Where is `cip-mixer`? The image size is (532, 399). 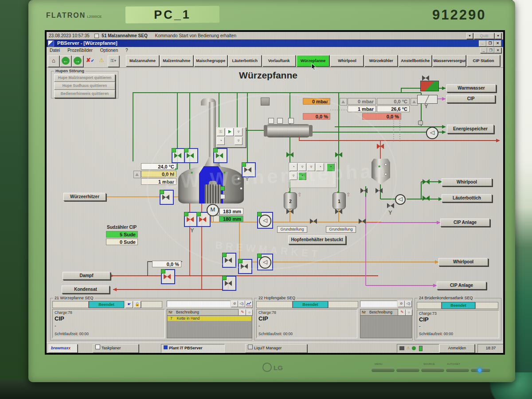 cip-mixer is located at coordinates (427, 99).